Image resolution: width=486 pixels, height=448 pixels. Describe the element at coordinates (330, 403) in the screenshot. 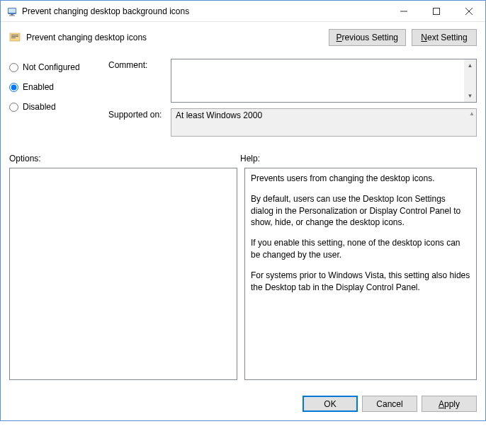

I see `ok-button: OK` at that location.